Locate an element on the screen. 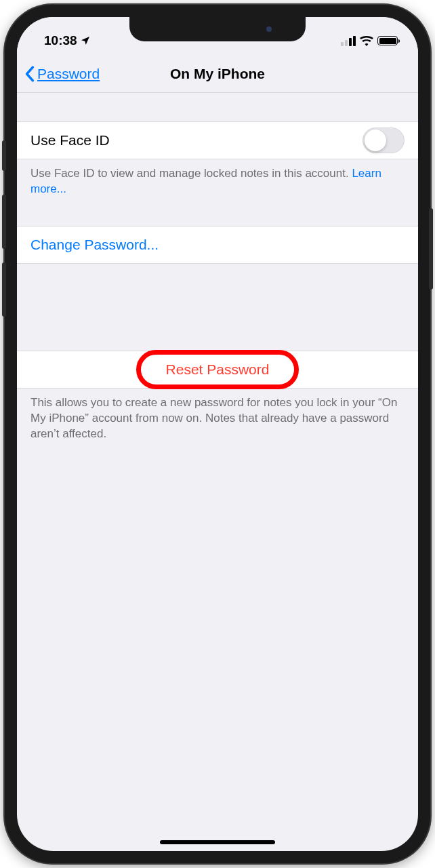  status-left: 10:38 is located at coordinates (68, 41).